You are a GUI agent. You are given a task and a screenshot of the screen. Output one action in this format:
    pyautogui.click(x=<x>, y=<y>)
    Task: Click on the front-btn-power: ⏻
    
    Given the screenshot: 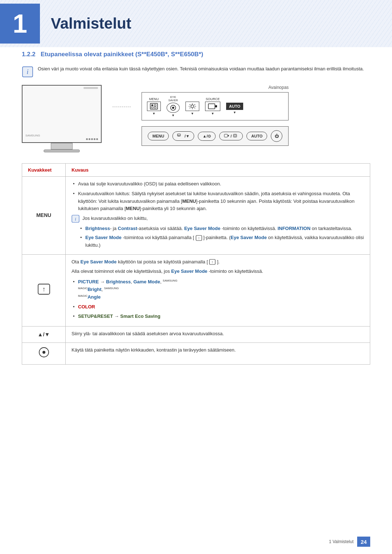 What is the action you would take?
    pyautogui.click(x=277, y=136)
    